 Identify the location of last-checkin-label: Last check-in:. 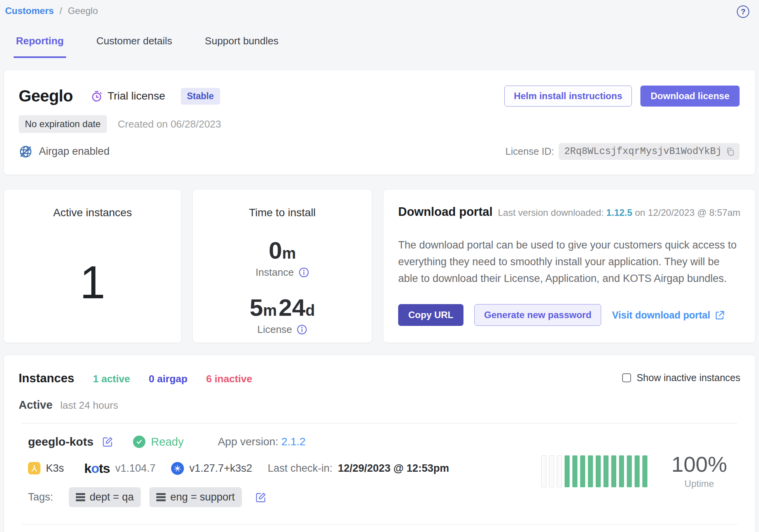
(300, 468).